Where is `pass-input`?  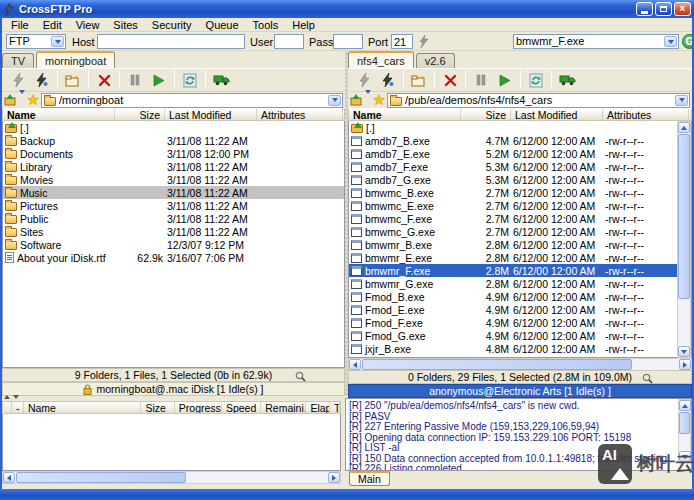 pass-input is located at coordinates (348, 42).